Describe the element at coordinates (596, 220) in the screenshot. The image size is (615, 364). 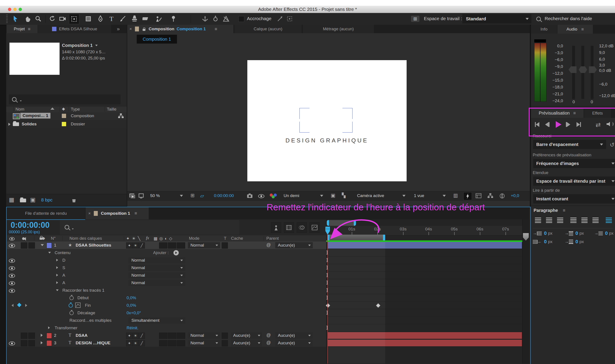
I see `justify-last-right-button` at that location.